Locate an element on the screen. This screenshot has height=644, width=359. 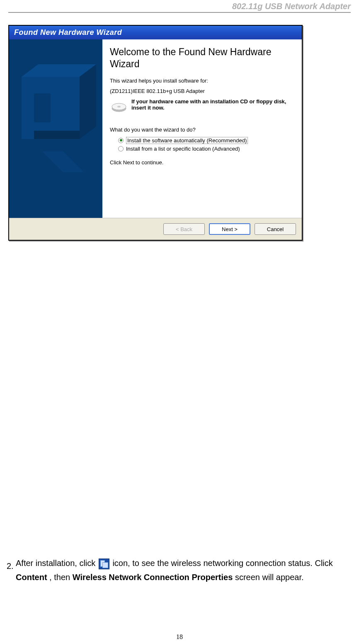
instruction-bold1: Content is located at coordinates (32, 577).